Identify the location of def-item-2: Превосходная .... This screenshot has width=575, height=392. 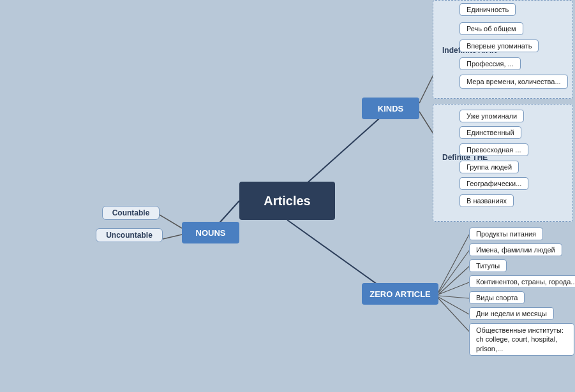
(494, 150).